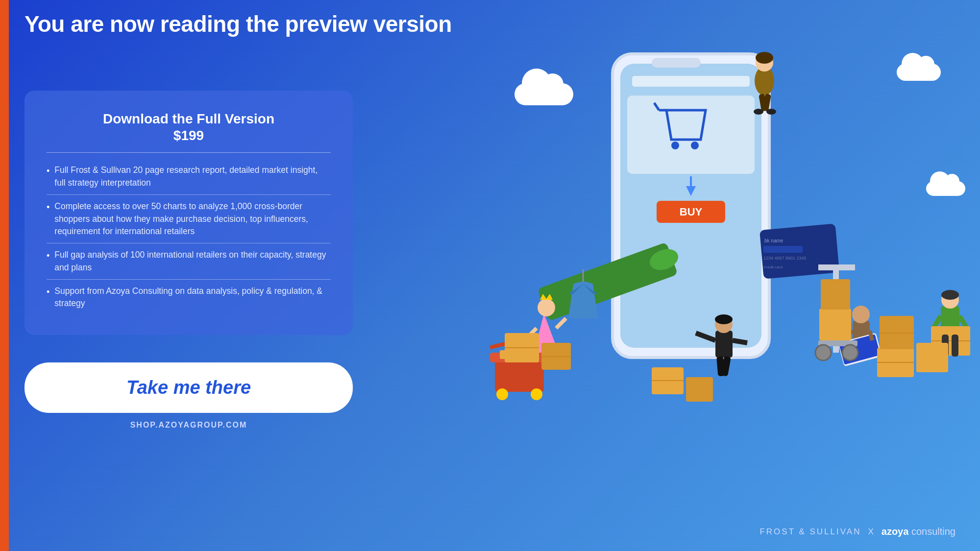  I want to click on frost-sullivan-label: FROST & SULLIVAN, so click(810, 532).